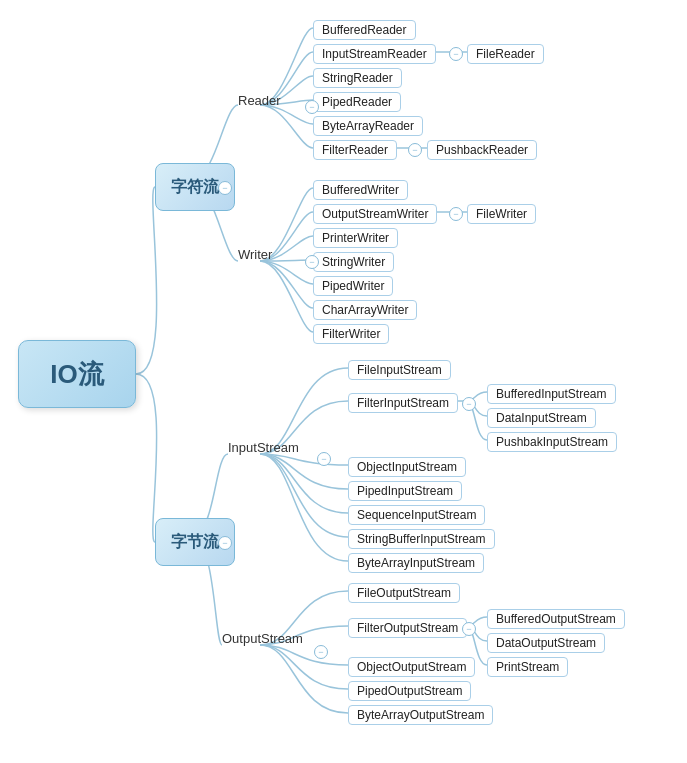 This screenshot has width=687, height=763. Describe the element at coordinates (355, 150) in the screenshot. I see `leaf-FilterReader: FilterReader` at that location.